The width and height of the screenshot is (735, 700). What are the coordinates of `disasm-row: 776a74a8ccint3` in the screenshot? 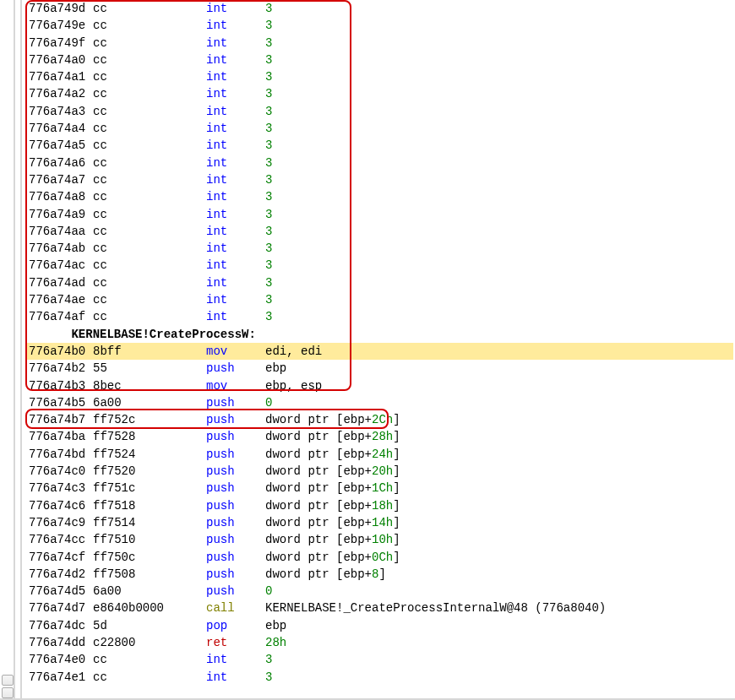 It's located at (379, 197).